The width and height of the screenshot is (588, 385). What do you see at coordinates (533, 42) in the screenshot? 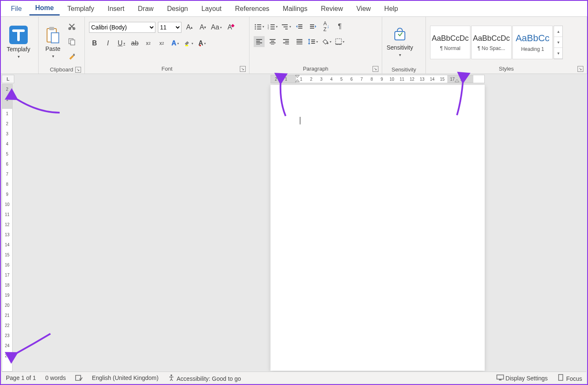
I see `style-heading1: AaBbCc Heading 1` at bounding box center [533, 42].